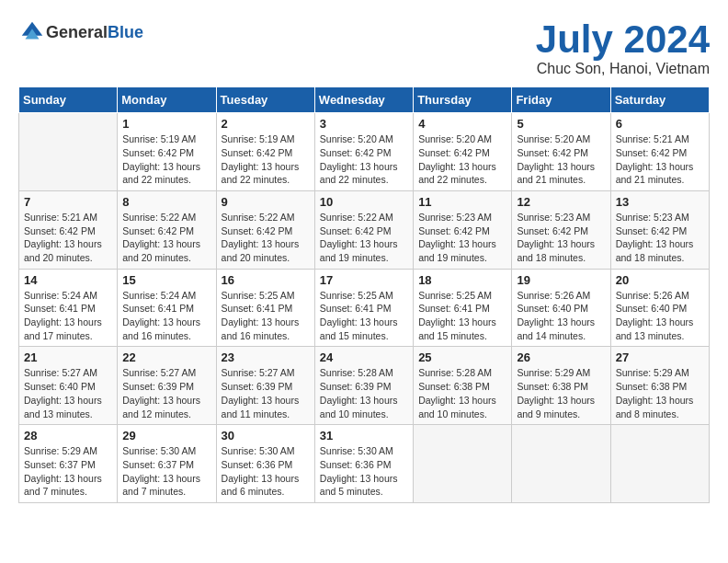  What do you see at coordinates (561, 357) in the screenshot?
I see `day-number: 26` at bounding box center [561, 357].